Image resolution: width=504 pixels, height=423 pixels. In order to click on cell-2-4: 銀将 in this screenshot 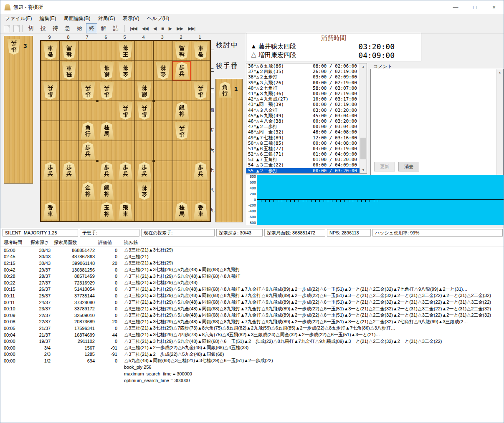, I will do `click(182, 111)`.